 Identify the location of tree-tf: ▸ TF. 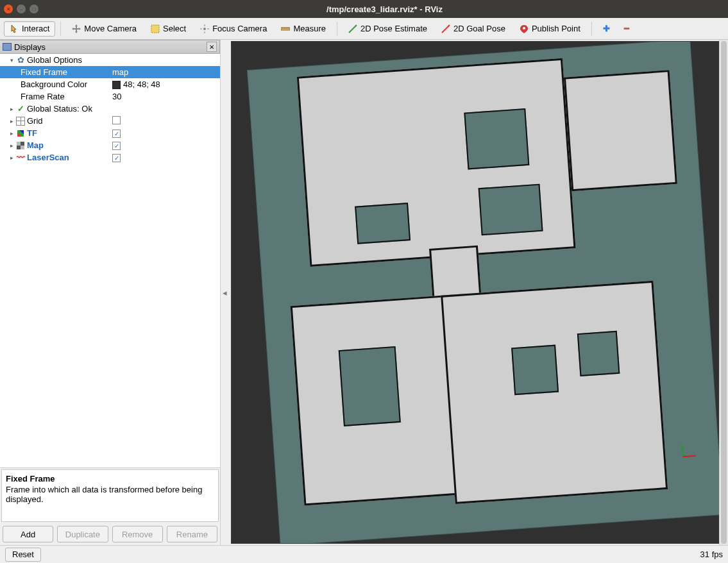
(110, 133).